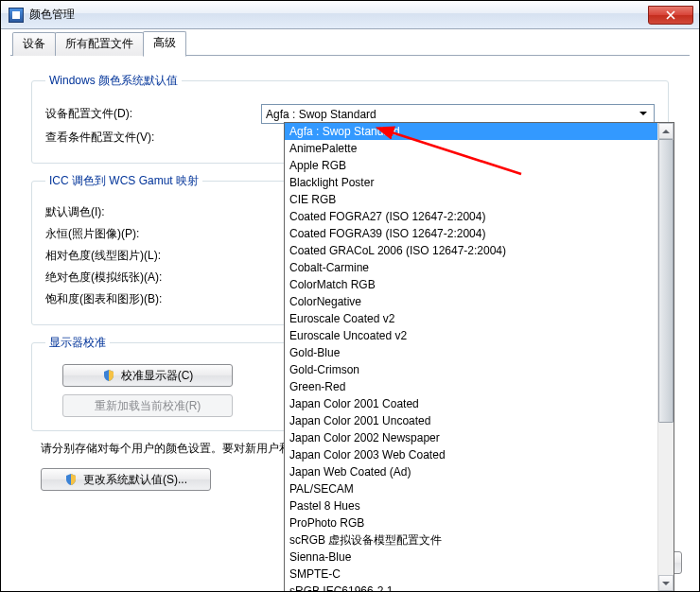 This screenshot has width=700, height=592. What do you see at coordinates (99, 44) in the screenshot?
I see `tab-all-profiles: 所有配置文件` at bounding box center [99, 44].